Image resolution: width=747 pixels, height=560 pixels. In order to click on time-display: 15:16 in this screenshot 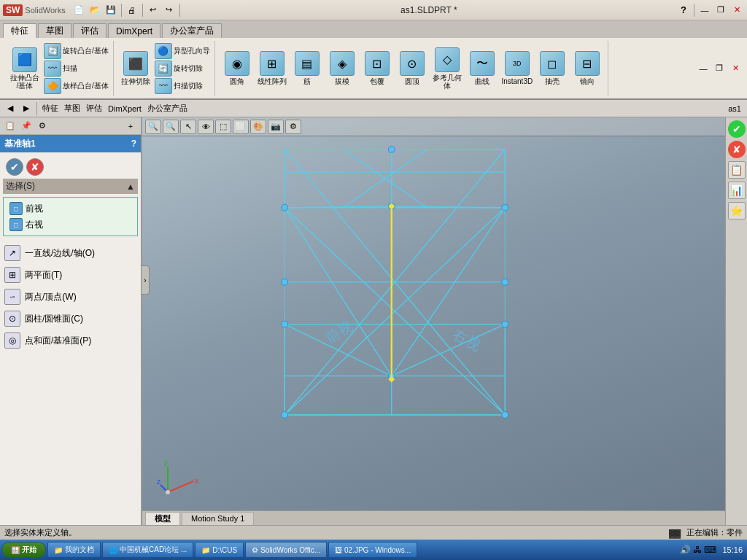, I will do `click(732, 550)`.